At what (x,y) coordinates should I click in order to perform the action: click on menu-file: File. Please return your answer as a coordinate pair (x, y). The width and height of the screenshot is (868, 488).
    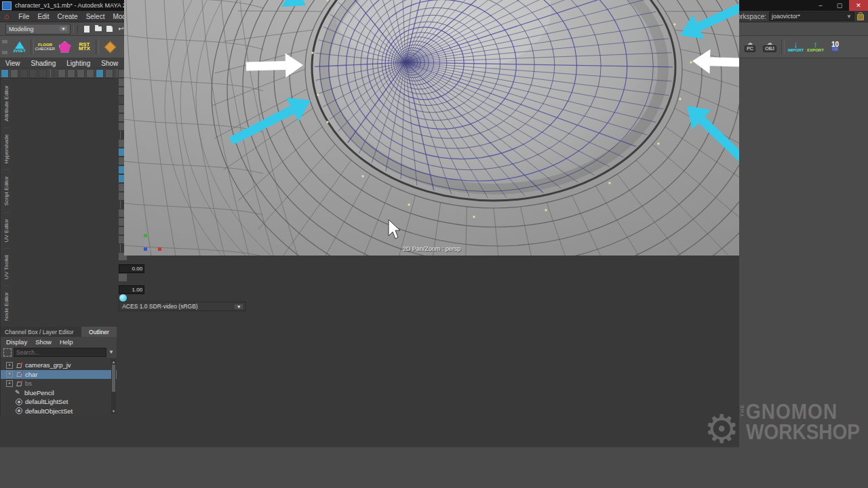
    Looking at the image, I should click on (24, 16).